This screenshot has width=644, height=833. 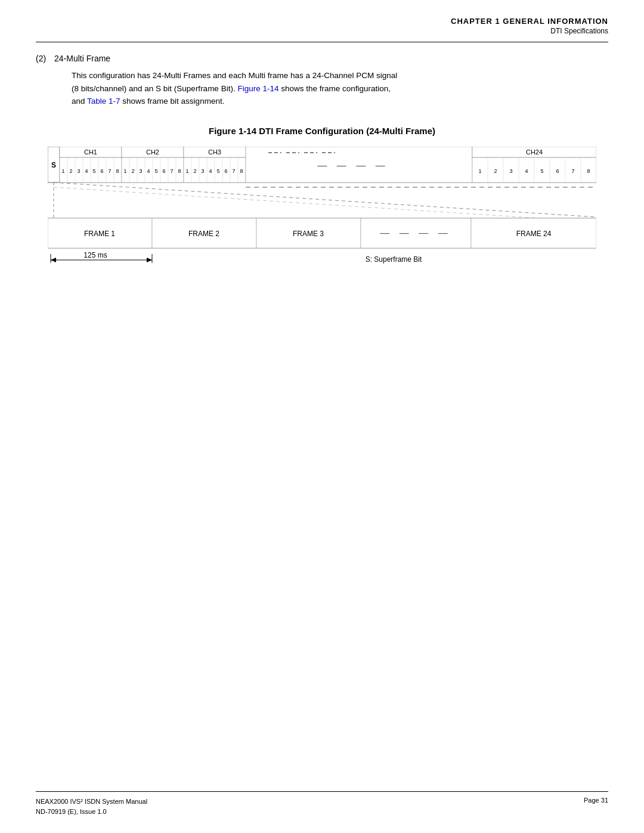 What do you see at coordinates (215, 152) in the screenshot?
I see `svg-text: CH3` at bounding box center [215, 152].